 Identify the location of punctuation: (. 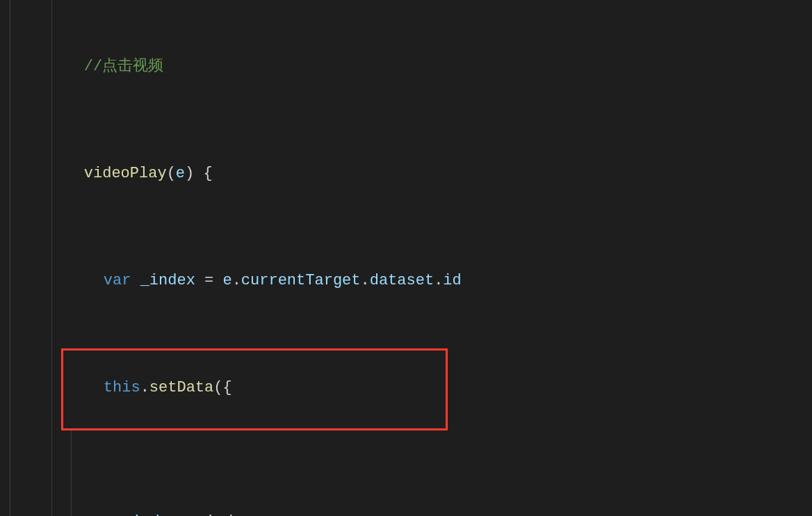
(171, 174).